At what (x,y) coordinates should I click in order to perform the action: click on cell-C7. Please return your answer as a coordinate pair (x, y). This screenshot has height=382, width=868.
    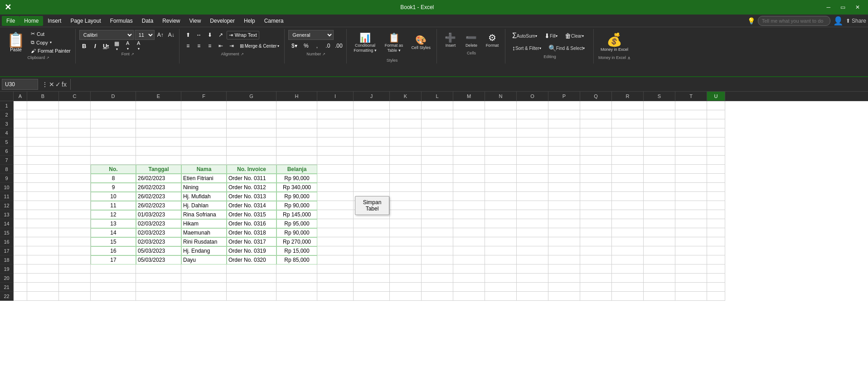
    Looking at the image, I should click on (75, 160).